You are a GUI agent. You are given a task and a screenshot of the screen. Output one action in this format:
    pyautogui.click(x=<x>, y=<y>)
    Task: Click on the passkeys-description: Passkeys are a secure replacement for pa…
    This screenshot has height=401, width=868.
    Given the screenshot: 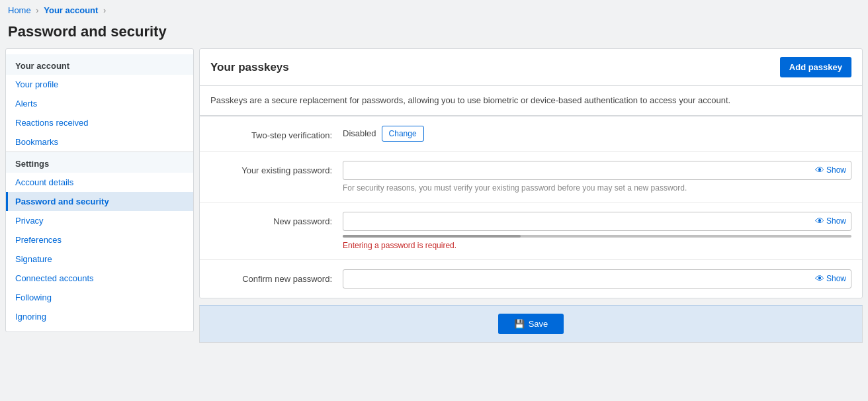 What is the action you would take?
    pyautogui.click(x=531, y=101)
    